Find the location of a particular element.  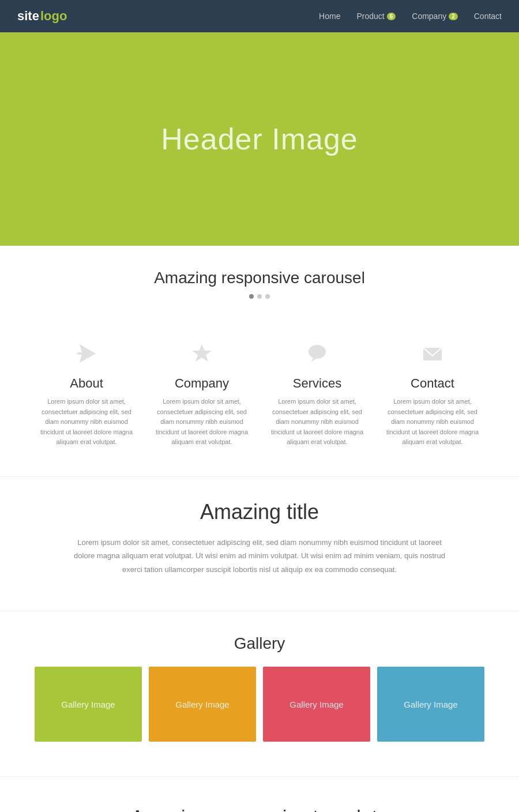

nav-product-badge: 6 is located at coordinates (392, 16).